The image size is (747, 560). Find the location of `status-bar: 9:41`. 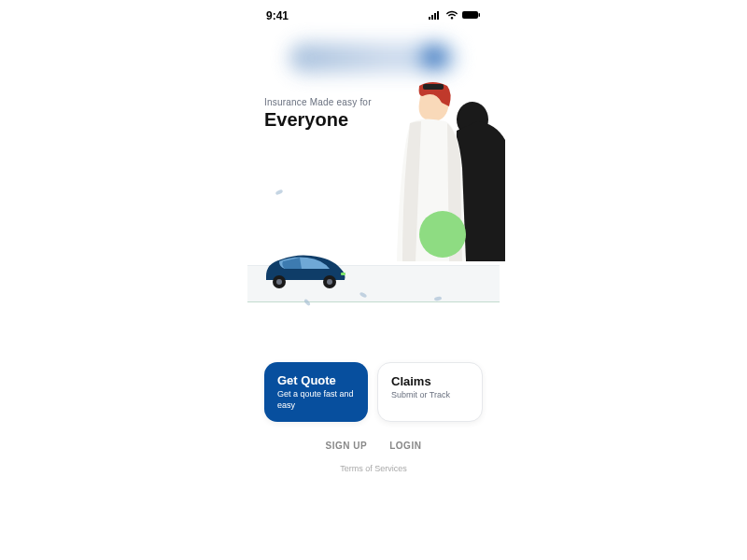

status-bar: 9:41 is located at coordinates (374, 14).